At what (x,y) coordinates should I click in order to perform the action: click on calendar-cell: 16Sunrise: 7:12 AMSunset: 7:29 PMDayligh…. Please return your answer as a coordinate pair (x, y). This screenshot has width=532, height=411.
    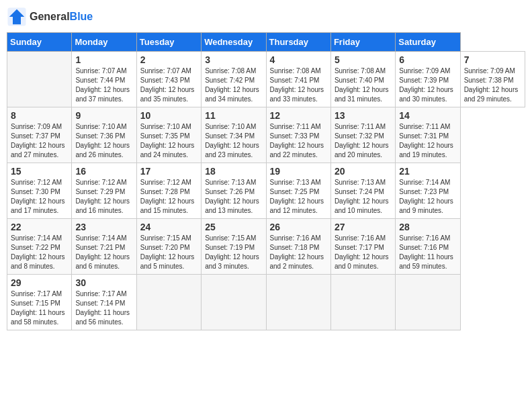
    Looking at the image, I should click on (104, 191).